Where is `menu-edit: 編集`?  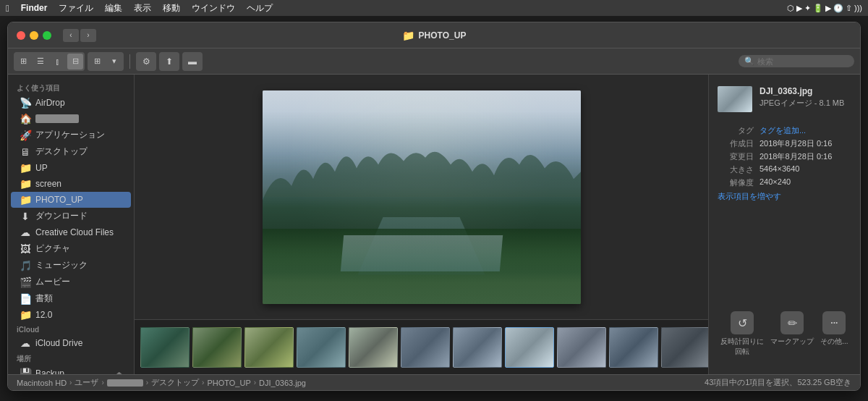 menu-edit: 編集 is located at coordinates (114, 9).